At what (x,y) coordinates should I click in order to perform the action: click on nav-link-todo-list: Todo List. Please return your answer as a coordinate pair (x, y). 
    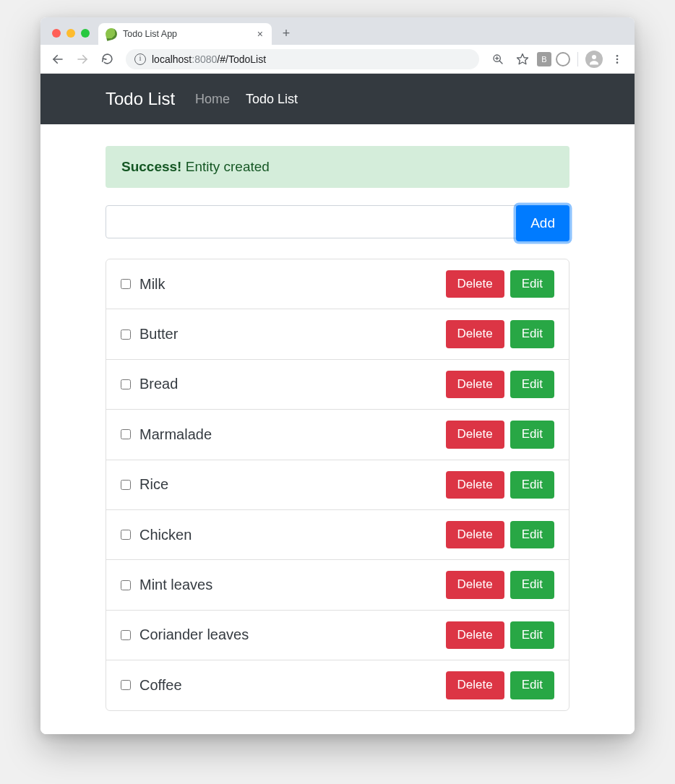
    Looking at the image, I should click on (272, 100).